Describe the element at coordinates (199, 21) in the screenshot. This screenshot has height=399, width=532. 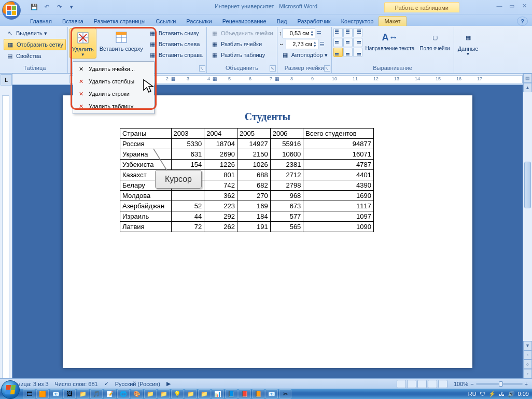
I see `tab-mailings: Рассылки` at that location.